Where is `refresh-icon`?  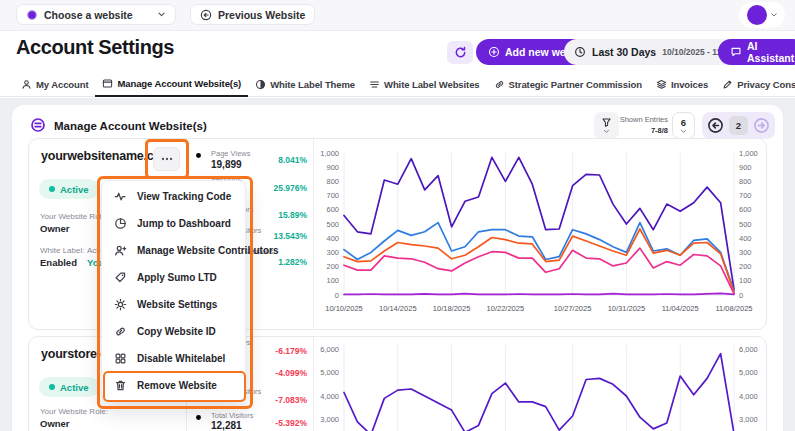 refresh-icon is located at coordinates (460, 52).